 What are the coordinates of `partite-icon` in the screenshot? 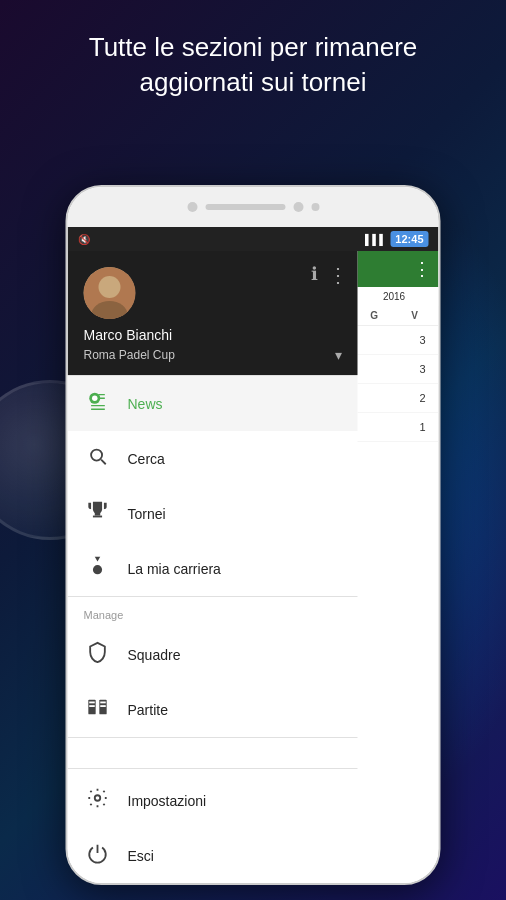 It's located at (98, 710).